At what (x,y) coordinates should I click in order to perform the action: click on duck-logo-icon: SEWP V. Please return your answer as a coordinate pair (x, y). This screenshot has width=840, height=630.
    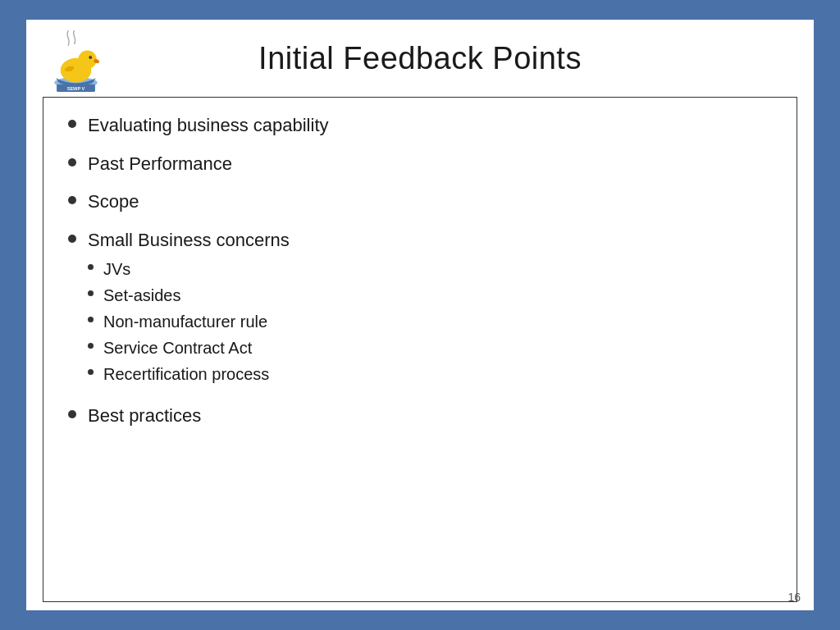
    Looking at the image, I should click on (75, 61).